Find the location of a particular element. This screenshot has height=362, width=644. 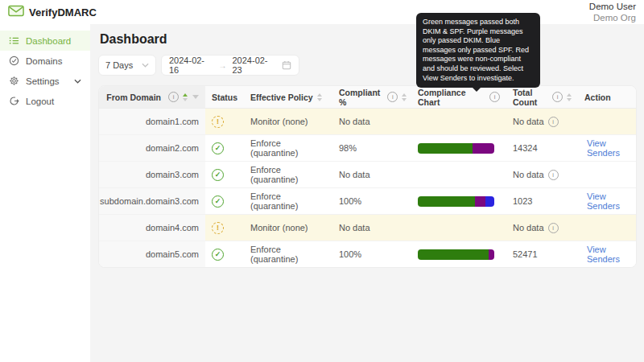

cell-compliant-pct: 98% is located at coordinates (372, 148).